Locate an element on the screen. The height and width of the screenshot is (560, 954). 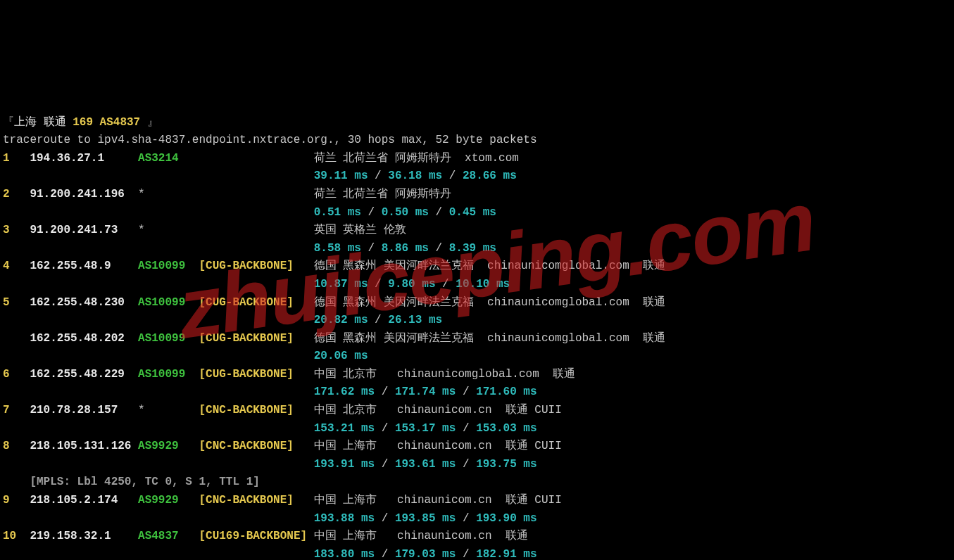
title-bracket-close: 』 is located at coordinates (149, 122).